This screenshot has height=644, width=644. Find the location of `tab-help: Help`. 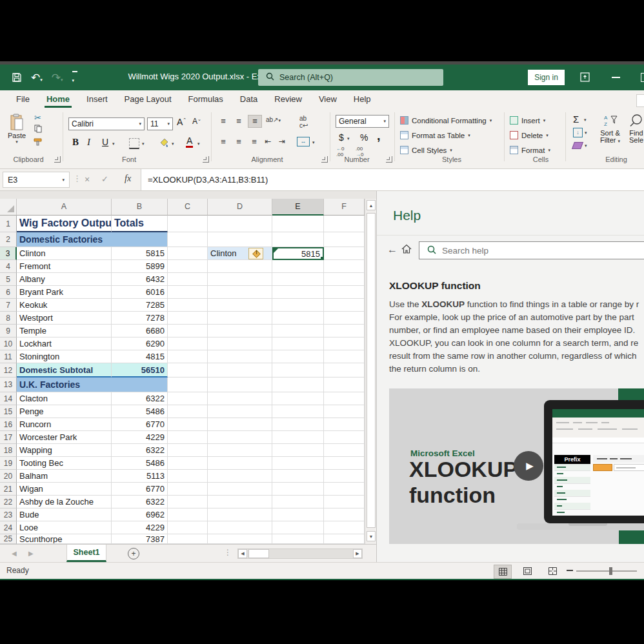

tab-help: Help is located at coordinates (363, 99).